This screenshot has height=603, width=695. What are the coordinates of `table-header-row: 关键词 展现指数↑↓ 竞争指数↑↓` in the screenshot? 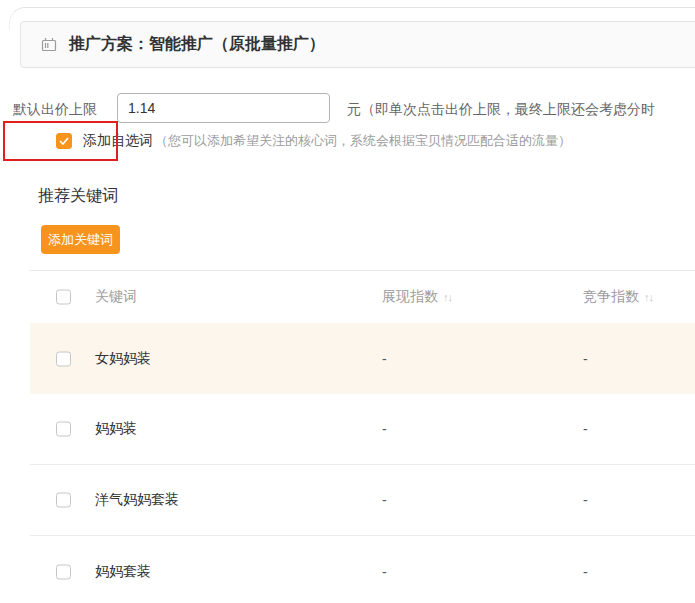 It's located at (362, 297).